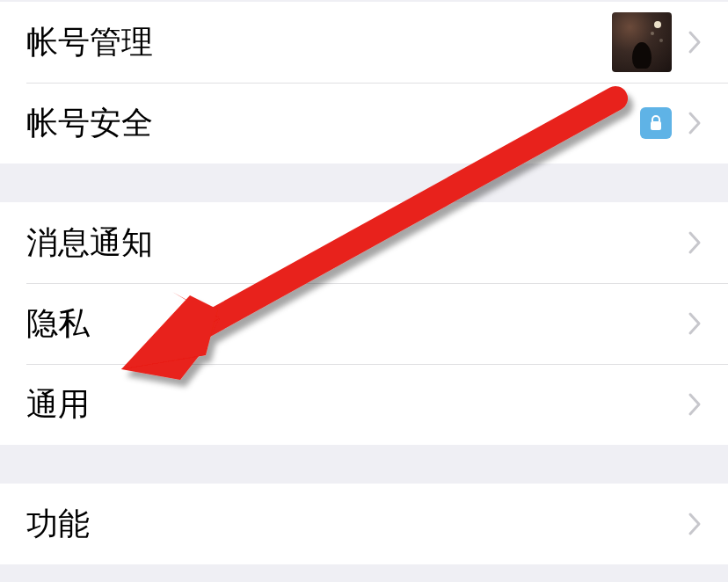 Image resolution: width=728 pixels, height=582 pixels. I want to click on row-label: 功能, so click(357, 524).